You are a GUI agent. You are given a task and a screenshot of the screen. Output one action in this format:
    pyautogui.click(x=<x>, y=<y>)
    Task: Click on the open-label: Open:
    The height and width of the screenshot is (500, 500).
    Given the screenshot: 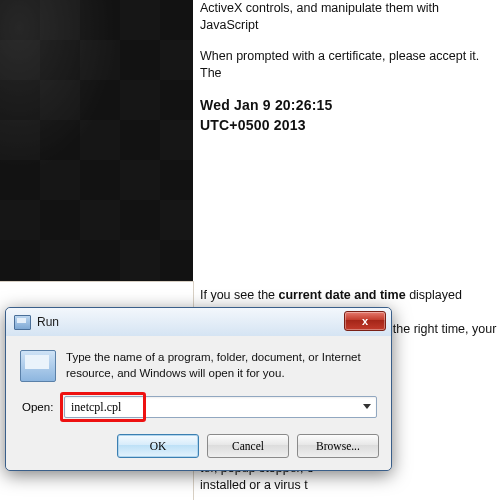 What is the action you would take?
    pyautogui.click(x=42, y=407)
    